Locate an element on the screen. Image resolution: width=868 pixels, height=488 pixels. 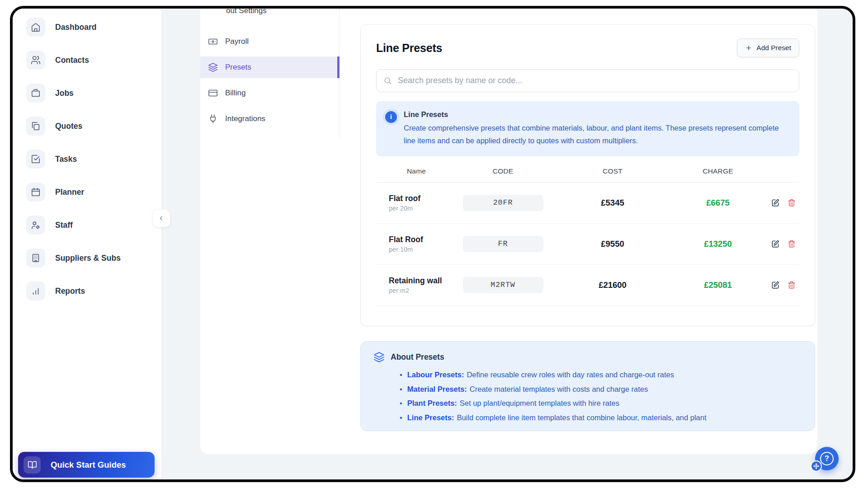
building-icon is located at coordinates (36, 258).